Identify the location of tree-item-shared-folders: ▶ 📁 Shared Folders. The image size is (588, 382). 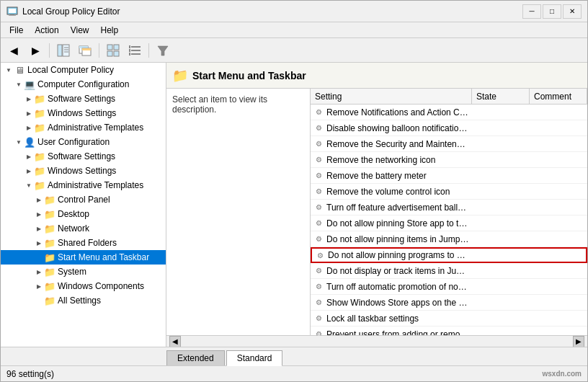
(84, 243).